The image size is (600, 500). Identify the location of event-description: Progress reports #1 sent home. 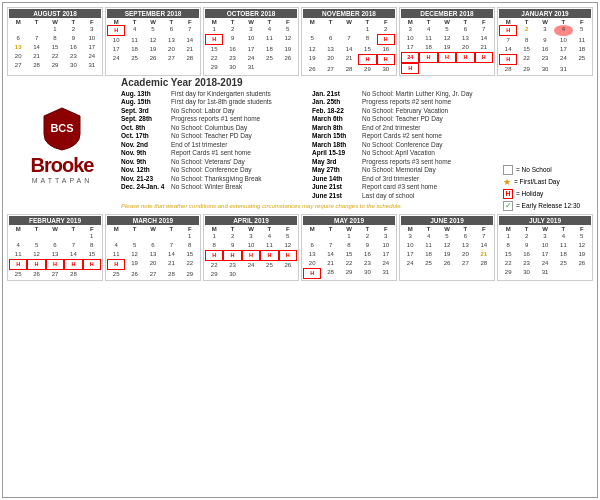
(216, 120).